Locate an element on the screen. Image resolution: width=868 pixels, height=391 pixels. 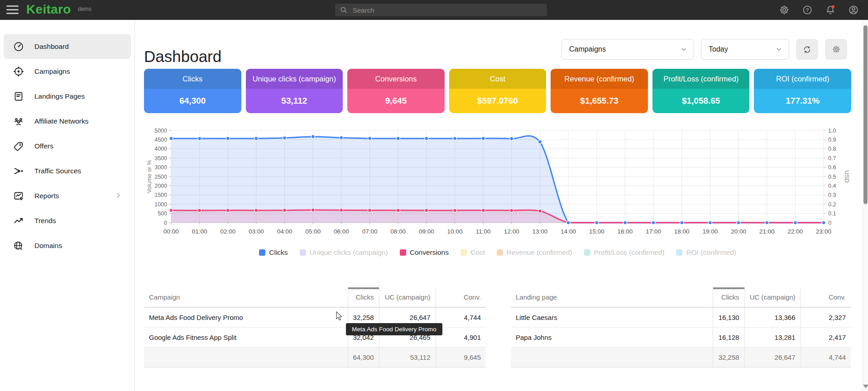
landing-name-cell: Little Caesars is located at coordinates (612, 318).